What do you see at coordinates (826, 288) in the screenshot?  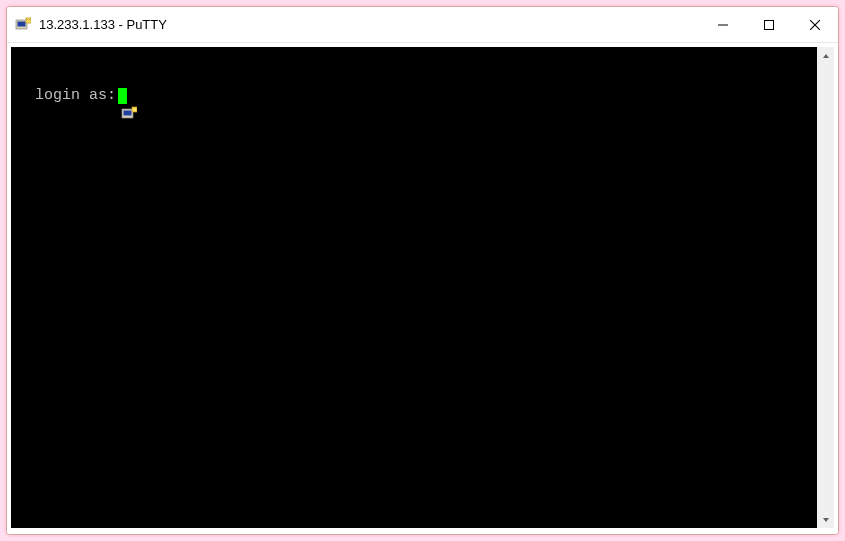 I see `scrollbar-track` at bounding box center [826, 288].